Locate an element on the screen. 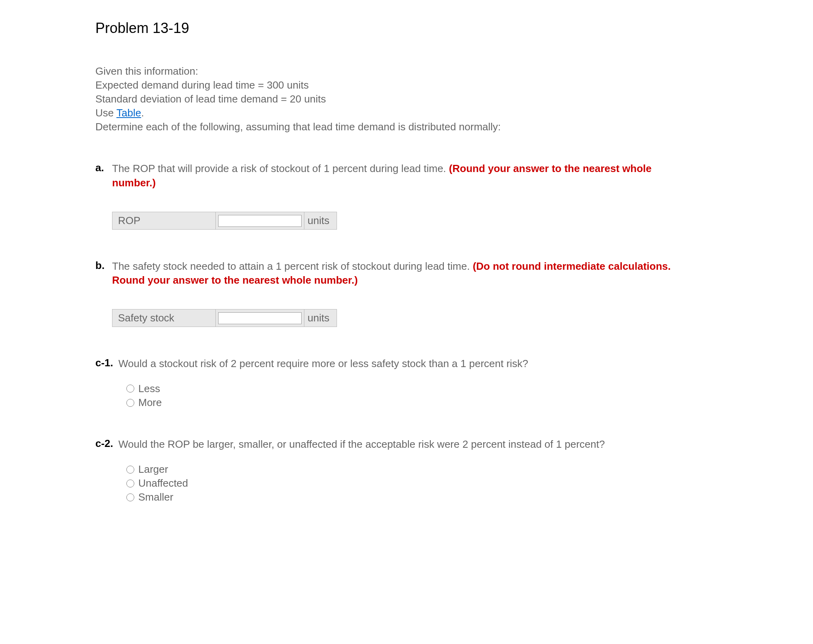 The width and height of the screenshot is (813, 644). intro-section: Given this information: Expected demand … is located at coordinates (454, 99).